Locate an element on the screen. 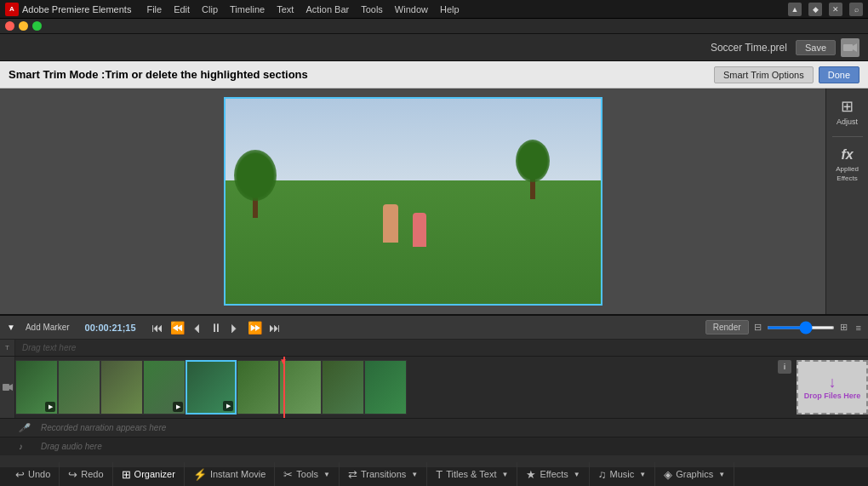  play-pause-button: ⏸ is located at coordinates (216, 328).